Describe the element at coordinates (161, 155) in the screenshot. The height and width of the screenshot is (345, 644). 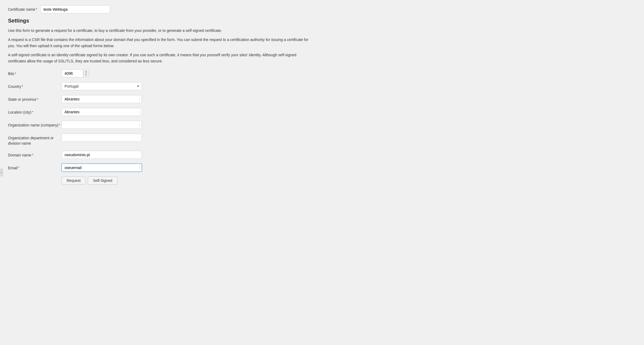
I see `domain-row: Domain name*` at that location.